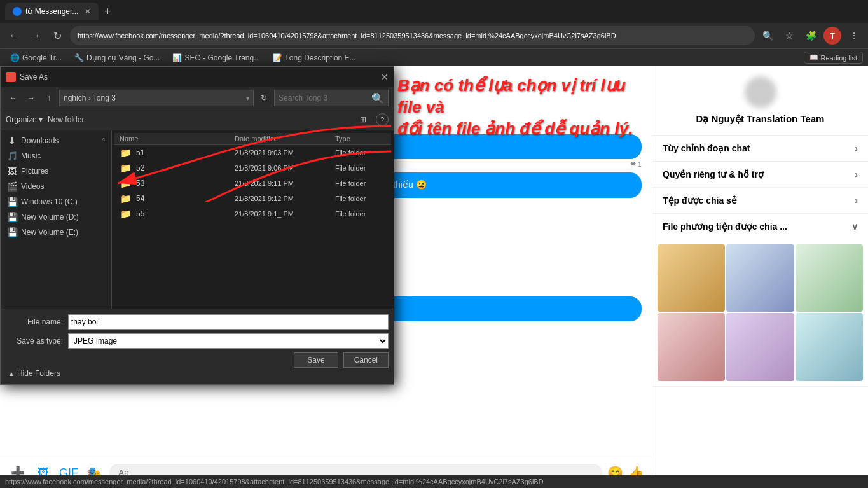 The height and width of the screenshot is (488, 868). What do you see at coordinates (228, 341) in the screenshot?
I see `filetype-select: JPEG Image` at bounding box center [228, 341].